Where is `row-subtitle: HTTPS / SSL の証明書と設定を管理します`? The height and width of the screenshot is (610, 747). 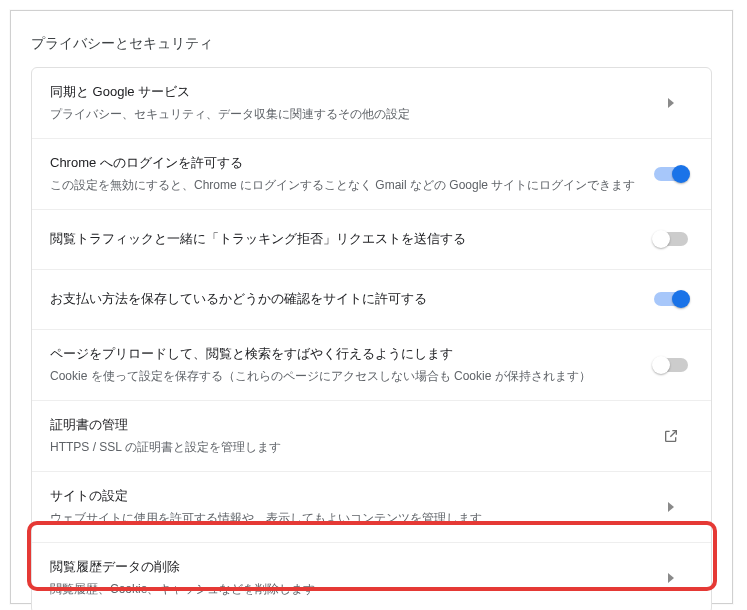 row-subtitle: HTTPS / SSL の証明書と設定を管理します is located at coordinates (344, 448).